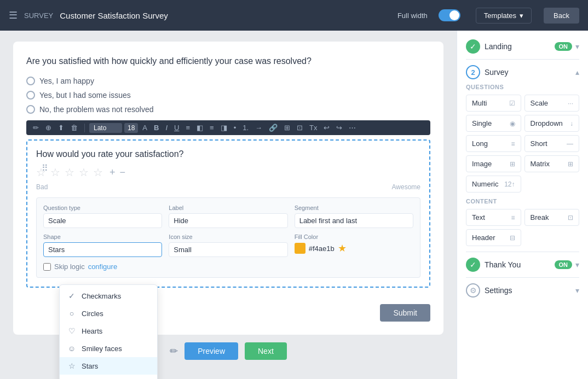 The height and width of the screenshot is (379, 588). I want to click on align-left-icon: ◧, so click(200, 128).